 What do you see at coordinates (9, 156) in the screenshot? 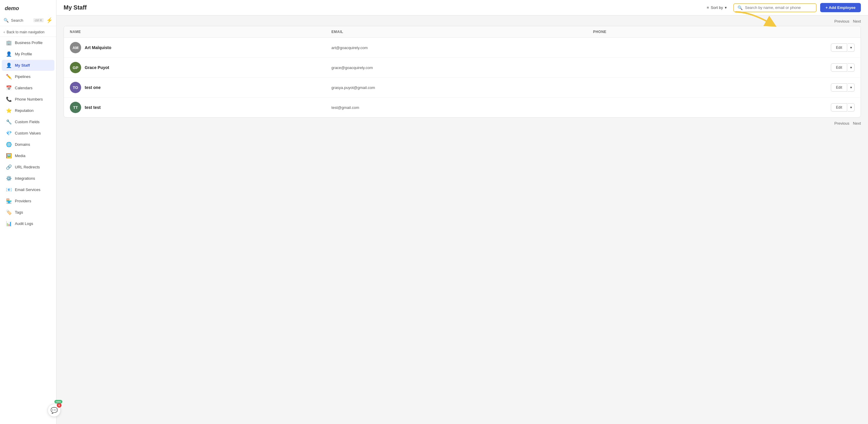
I see `media-icon: 🖼️` at bounding box center [9, 156].